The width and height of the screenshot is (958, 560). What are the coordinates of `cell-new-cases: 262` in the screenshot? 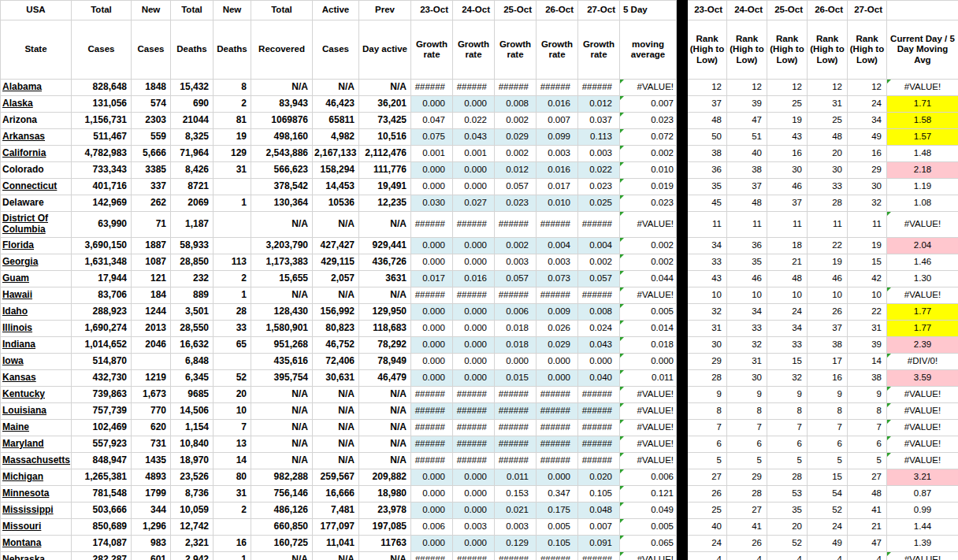 It's located at (151, 203).